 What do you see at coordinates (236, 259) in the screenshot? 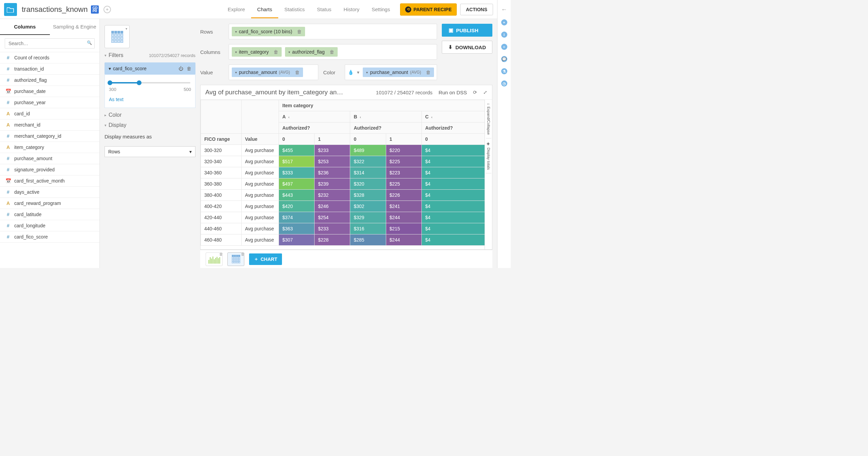
I see `chart-thumb-table: 🗑` at bounding box center [236, 259].